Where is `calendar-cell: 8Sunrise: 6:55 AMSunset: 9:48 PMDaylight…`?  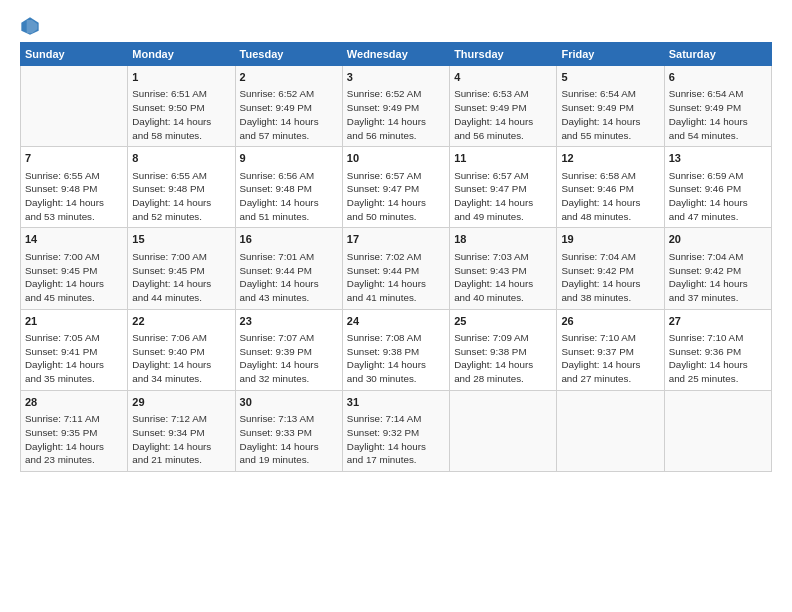
calendar-cell: 8Sunrise: 6:55 AMSunset: 9:48 PMDaylight… is located at coordinates (182, 188).